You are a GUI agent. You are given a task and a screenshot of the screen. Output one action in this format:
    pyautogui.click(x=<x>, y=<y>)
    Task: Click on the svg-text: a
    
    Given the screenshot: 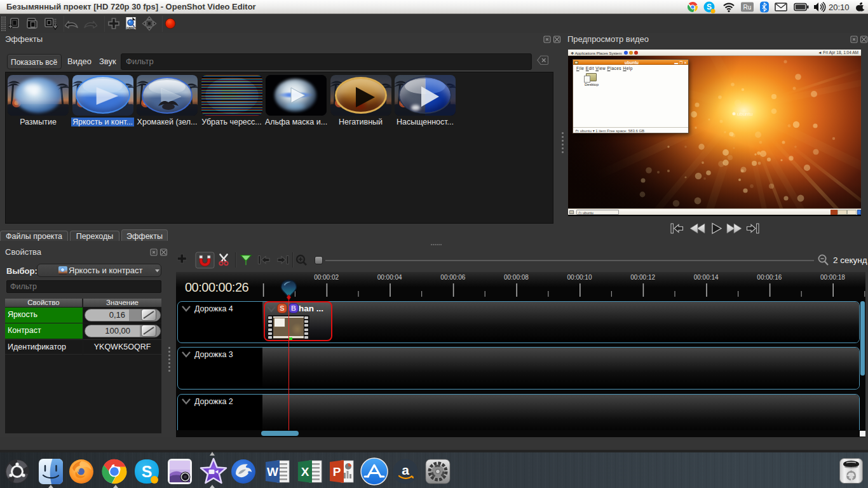 What is the action you would take?
    pyautogui.click(x=405, y=470)
    